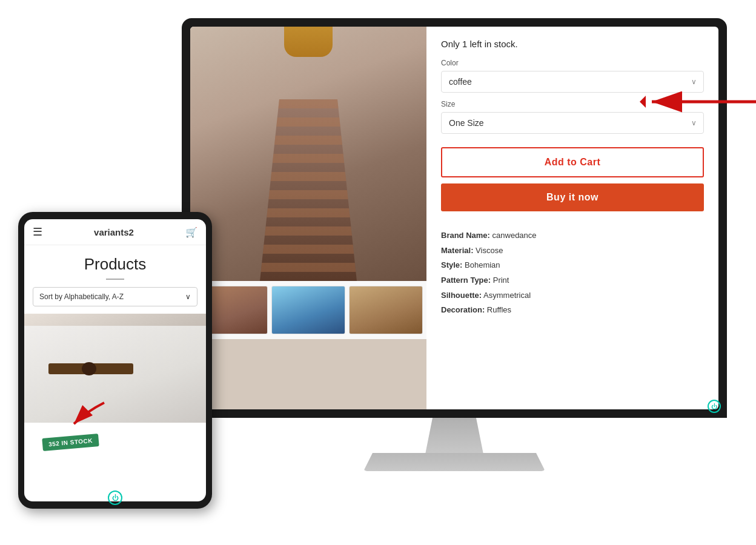 The height and width of the screenshot is (545, 756). I want to click on tablet-sort-dropdown: Sort by Alphabetically, A-Z ∨, so click(115, 297).